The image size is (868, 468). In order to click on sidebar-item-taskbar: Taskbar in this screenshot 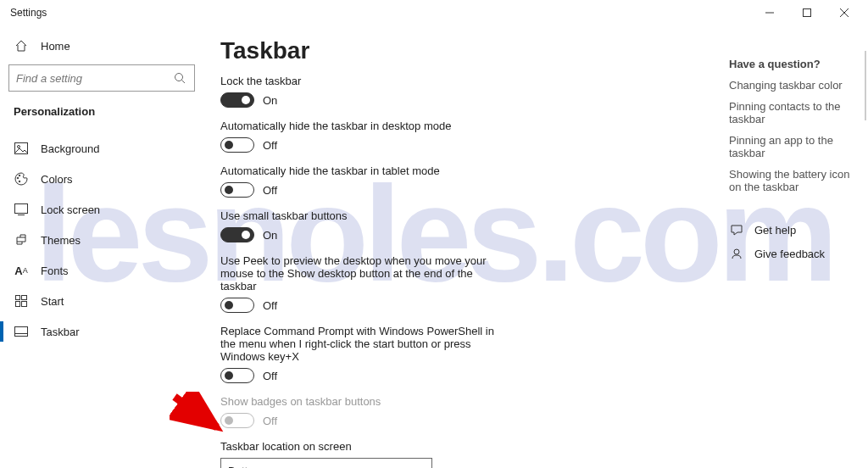, I will do `click(102, 332)`.